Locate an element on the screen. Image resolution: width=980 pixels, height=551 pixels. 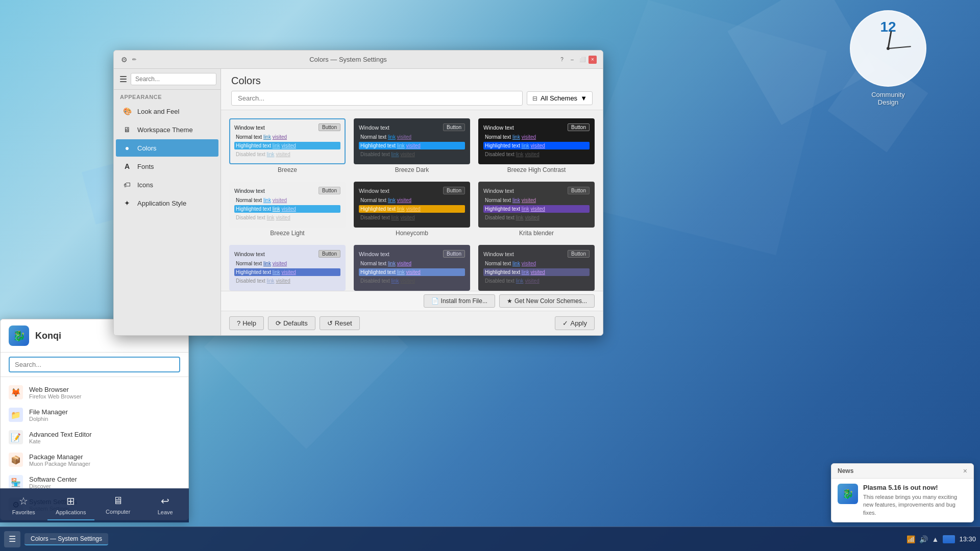
breeze-light-preview: Window text Button Normal text link visi… is located at coordinates (287, 205).